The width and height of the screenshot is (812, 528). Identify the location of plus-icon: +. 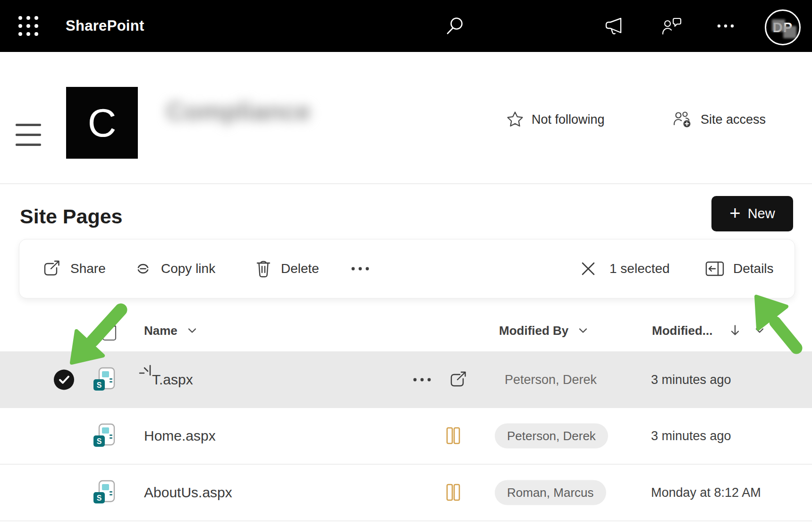
(735, 213).